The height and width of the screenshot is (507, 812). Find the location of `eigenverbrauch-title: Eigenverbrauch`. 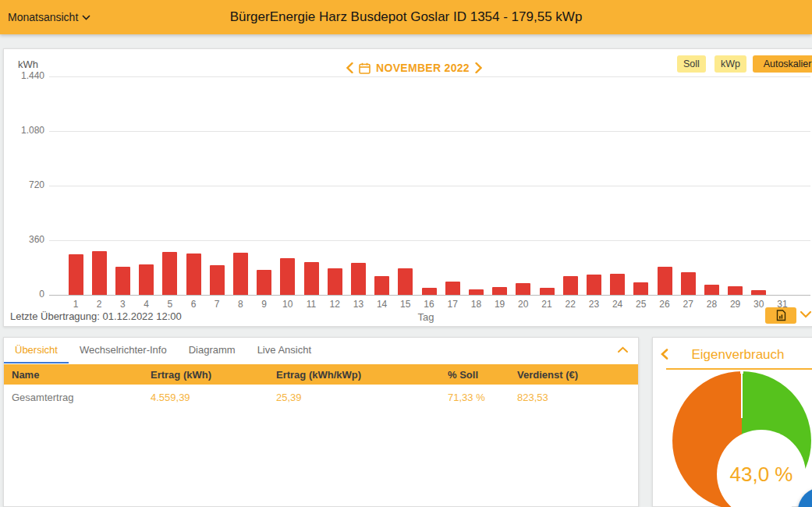

eigenverbrauch-title: Eigenverbrauch is located at coordinates (732, 355).